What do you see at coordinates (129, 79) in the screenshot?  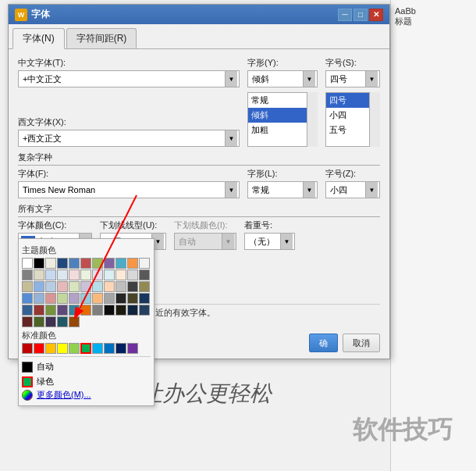 I see `chinese-font-select: +中文正文 ▼` at bounding box center [129, 79].